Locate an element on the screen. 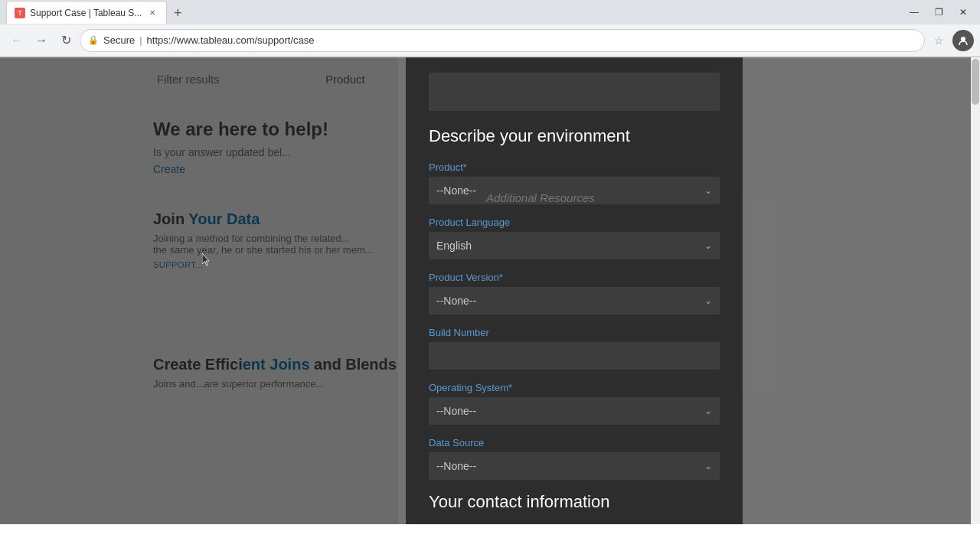 The height and width of the screenshot is (551, 980). restore-button: ❐ is located at coordinates (939, 12).